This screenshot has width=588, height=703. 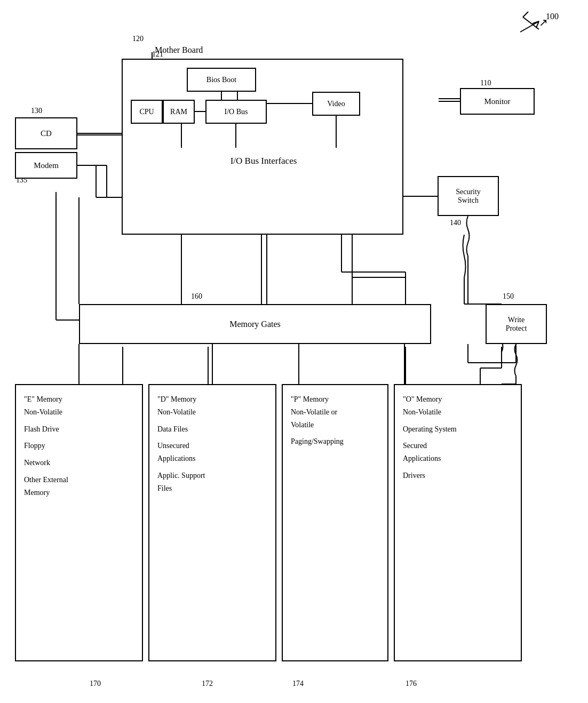 I want to click on security-switch-box: Security Switch, so click(x=468, y=196).